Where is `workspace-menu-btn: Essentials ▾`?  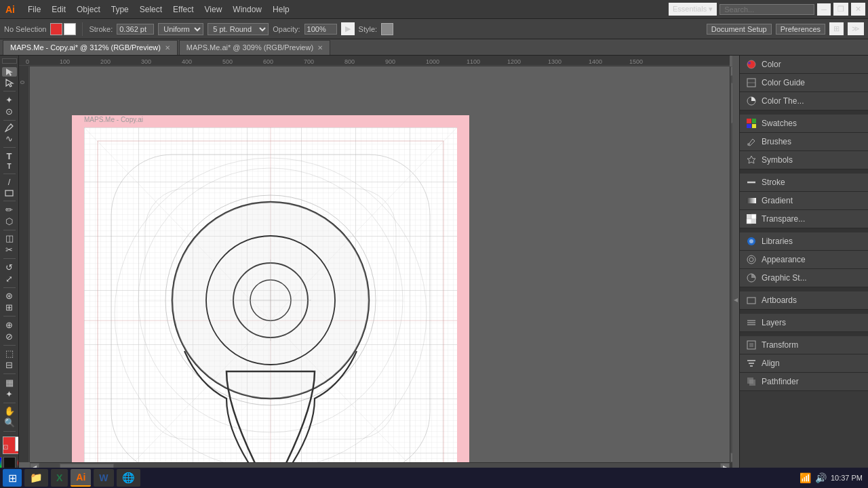 workspace-menu-btn: Essentials ▾ is located at coordinates (693, 9).